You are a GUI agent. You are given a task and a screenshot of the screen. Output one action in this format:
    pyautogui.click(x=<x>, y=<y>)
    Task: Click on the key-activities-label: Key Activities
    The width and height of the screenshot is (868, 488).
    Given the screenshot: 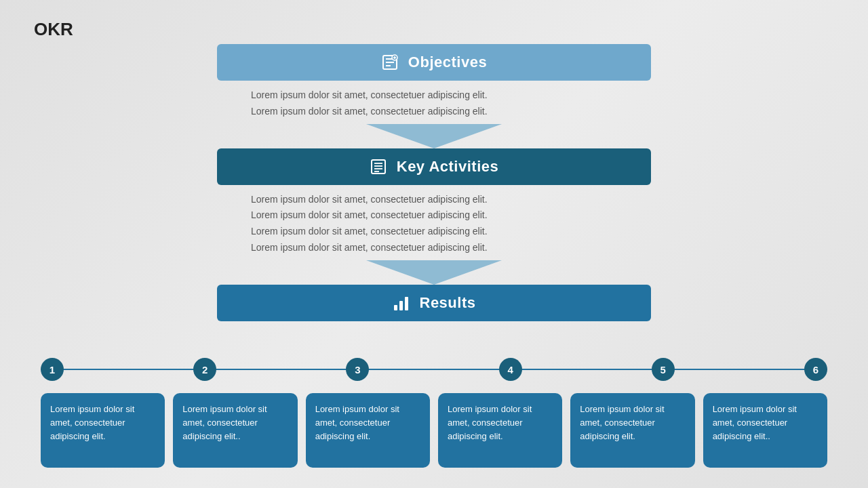 What is the action you would take?
    pyautogui.click(x=448, y=167)
    